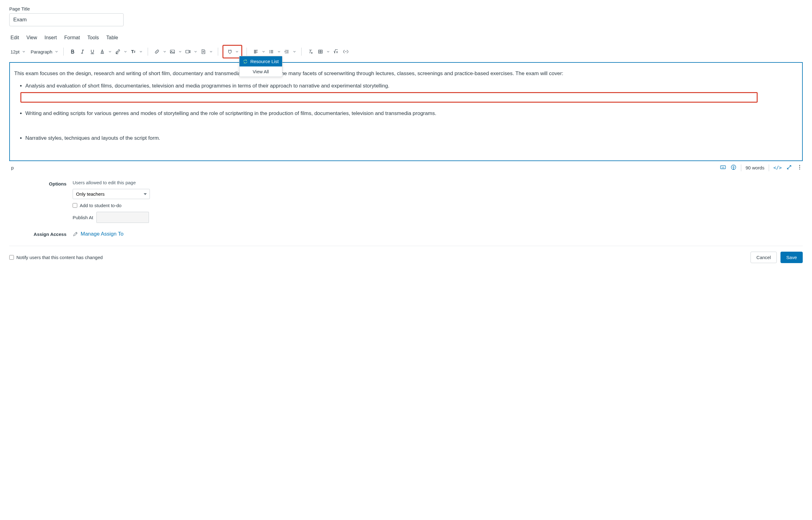 This screenshot has width=812, height=520. I want to click on save-button: Save, so click(792, 257).